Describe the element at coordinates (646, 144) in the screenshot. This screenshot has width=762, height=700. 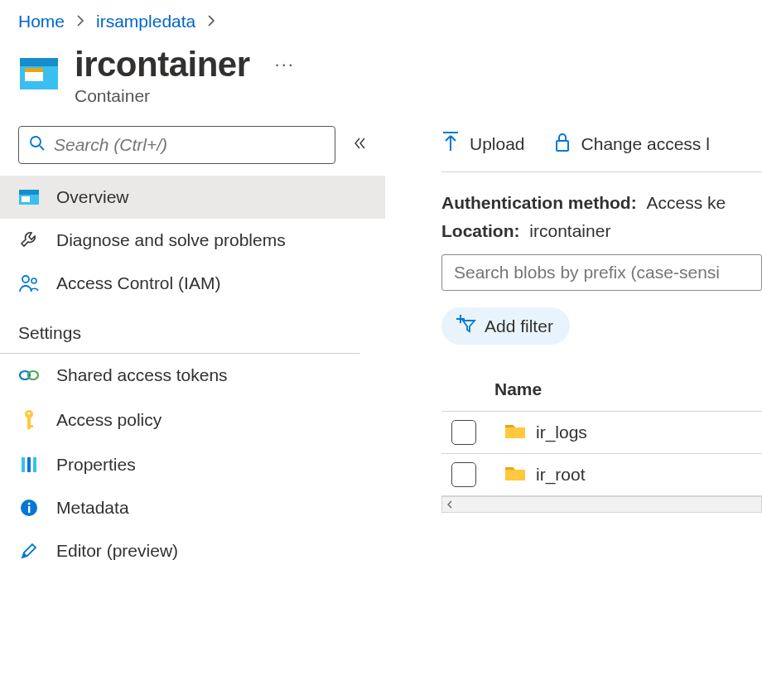
I see `toolbar-label: Change access l` at that location.